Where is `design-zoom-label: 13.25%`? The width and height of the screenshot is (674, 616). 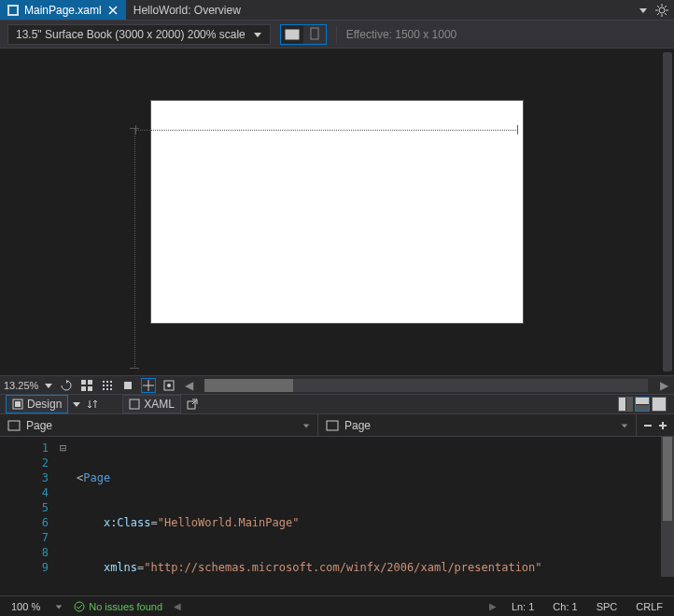
design-zoom-label: 13.25% is located at coordinates (21, 385).